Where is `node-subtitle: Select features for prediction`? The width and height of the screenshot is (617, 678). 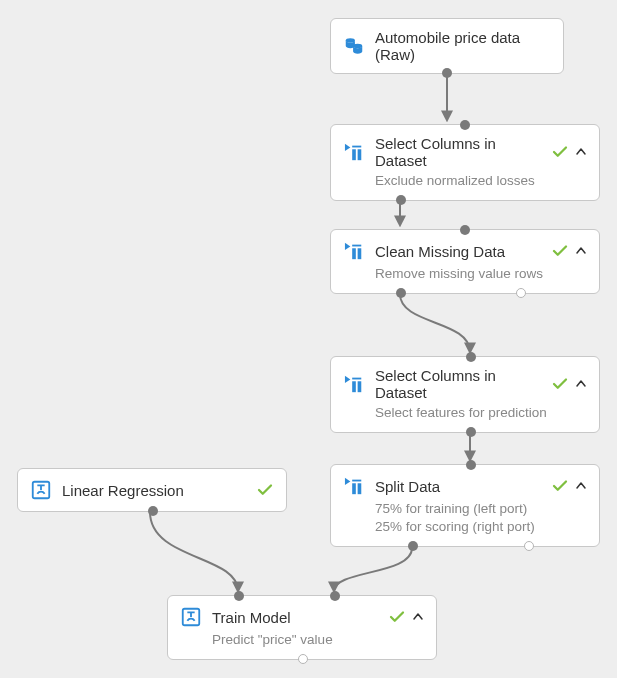
node-subtitle: Select features for prediction is located at coordinates (481, 413).